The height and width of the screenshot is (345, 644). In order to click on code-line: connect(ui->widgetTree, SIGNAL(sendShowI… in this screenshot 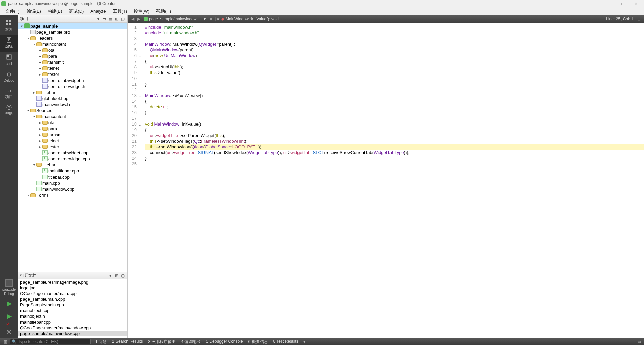, I will do `click(395, 152)`.